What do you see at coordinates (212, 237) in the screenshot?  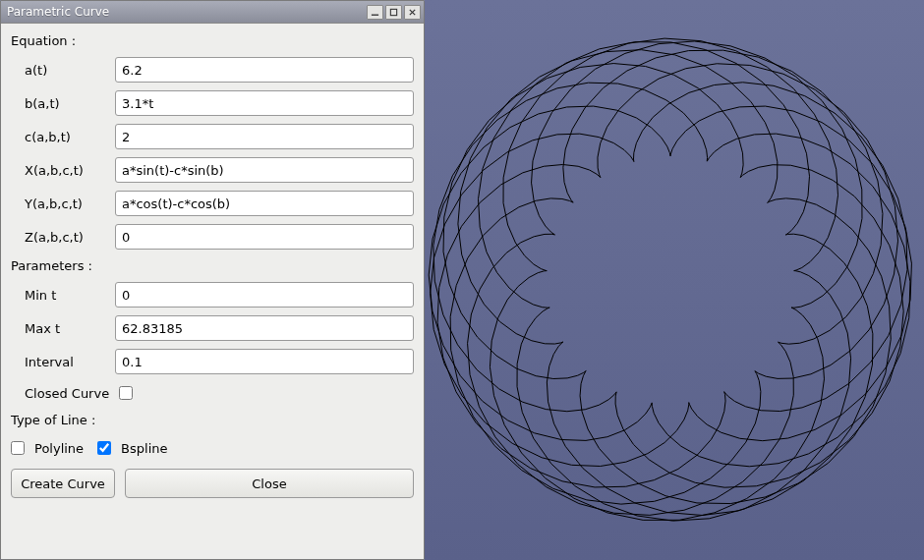 I see `row-z: Z(a,b,c,t)` at bounding box center [212, 237].